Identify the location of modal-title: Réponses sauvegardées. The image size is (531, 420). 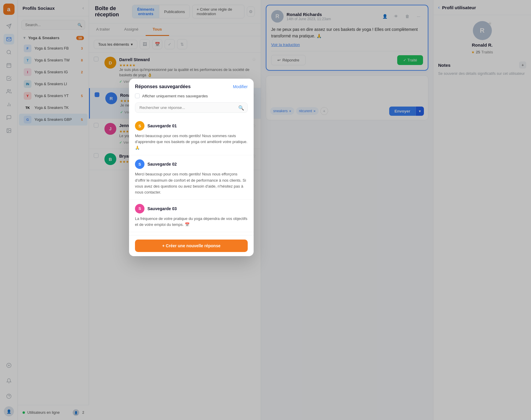
(163, 87).